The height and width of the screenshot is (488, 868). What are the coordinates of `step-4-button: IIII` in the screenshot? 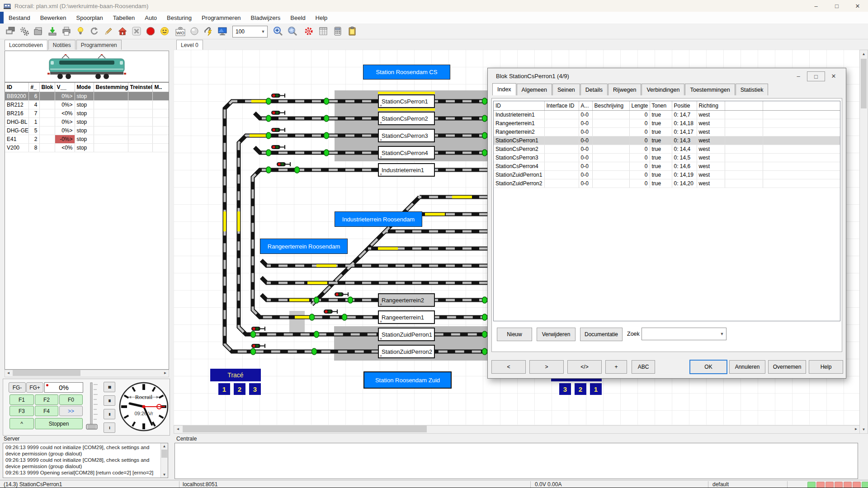 It's located at (109, 387).